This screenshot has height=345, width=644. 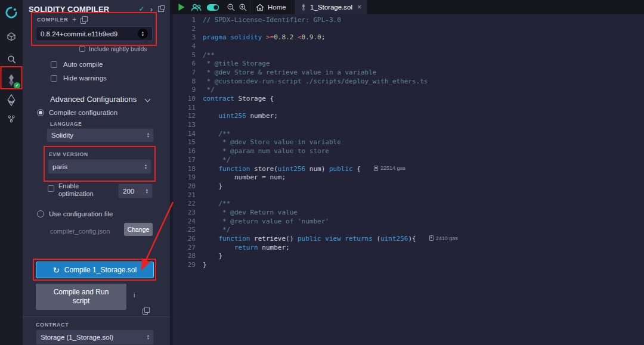 I want to click on code-line: 11, so click(x=408, y=107).